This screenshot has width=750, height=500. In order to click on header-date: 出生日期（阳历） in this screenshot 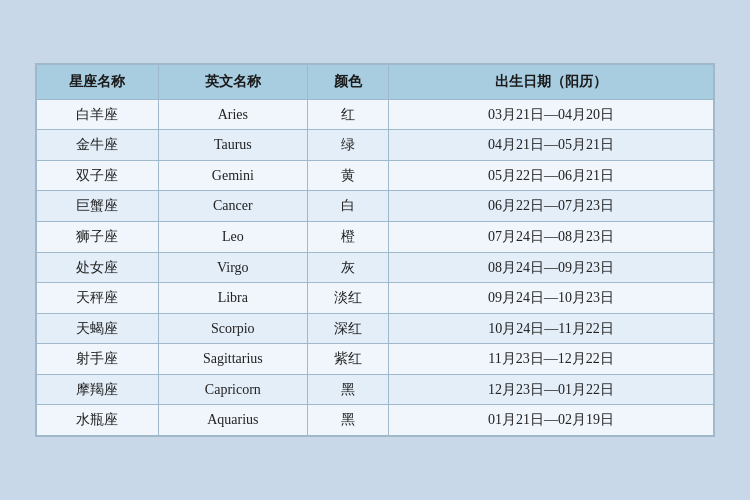, I will do `click(552, 82)`.